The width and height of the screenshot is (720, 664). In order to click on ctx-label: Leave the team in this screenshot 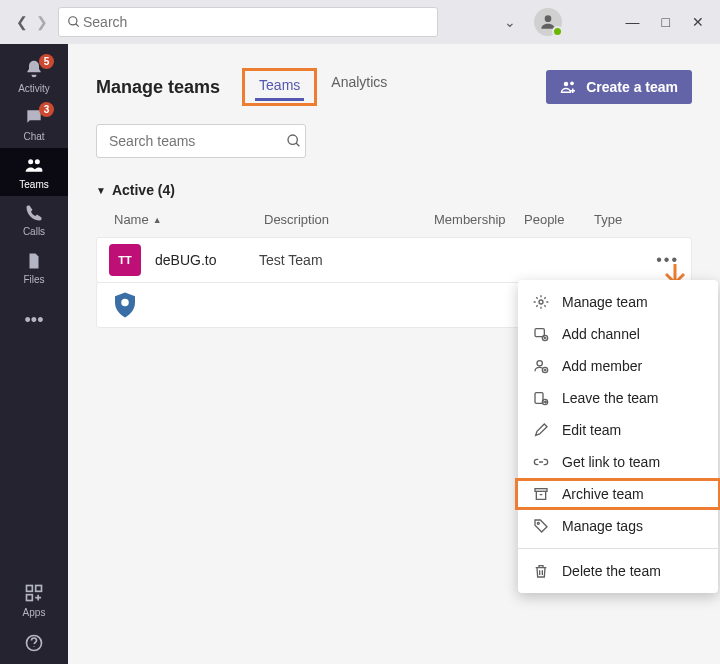, I will do `click(610, 398)`.